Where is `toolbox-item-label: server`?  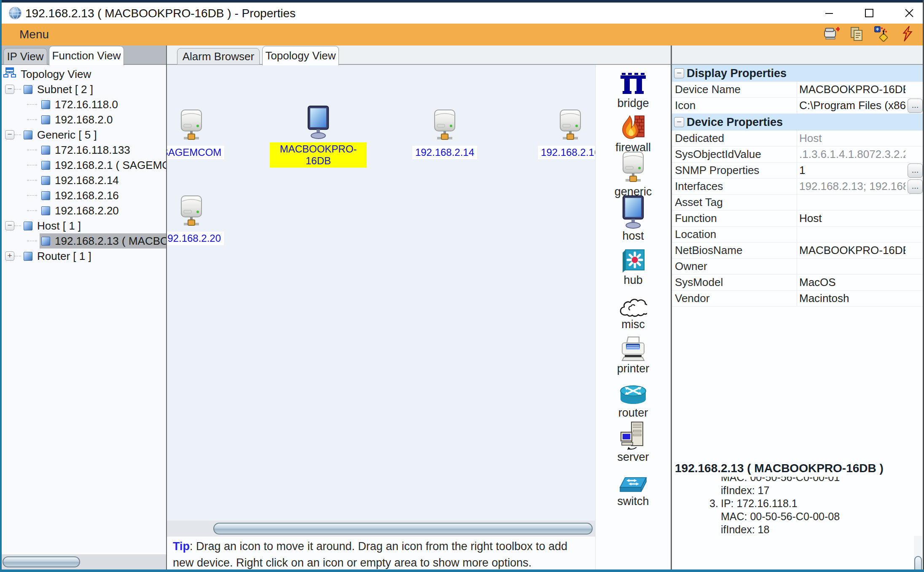
toolbox-item-label: server is located at coordinates (633, 457).